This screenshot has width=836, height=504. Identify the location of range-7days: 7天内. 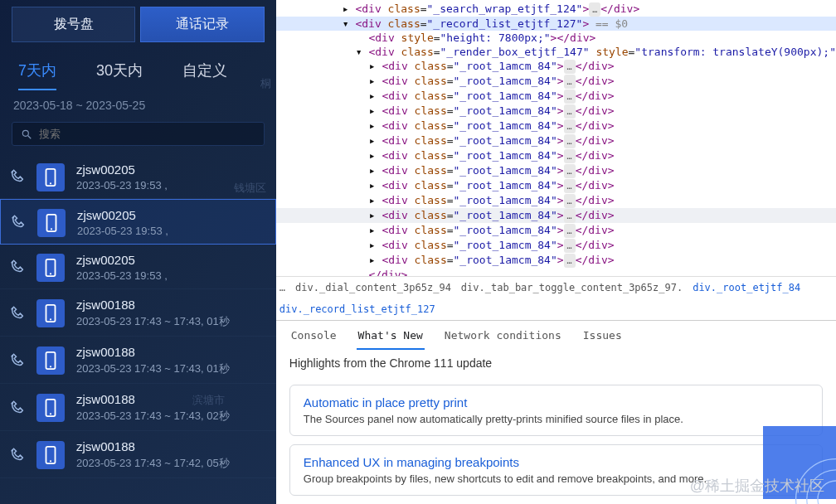
(37, 73).